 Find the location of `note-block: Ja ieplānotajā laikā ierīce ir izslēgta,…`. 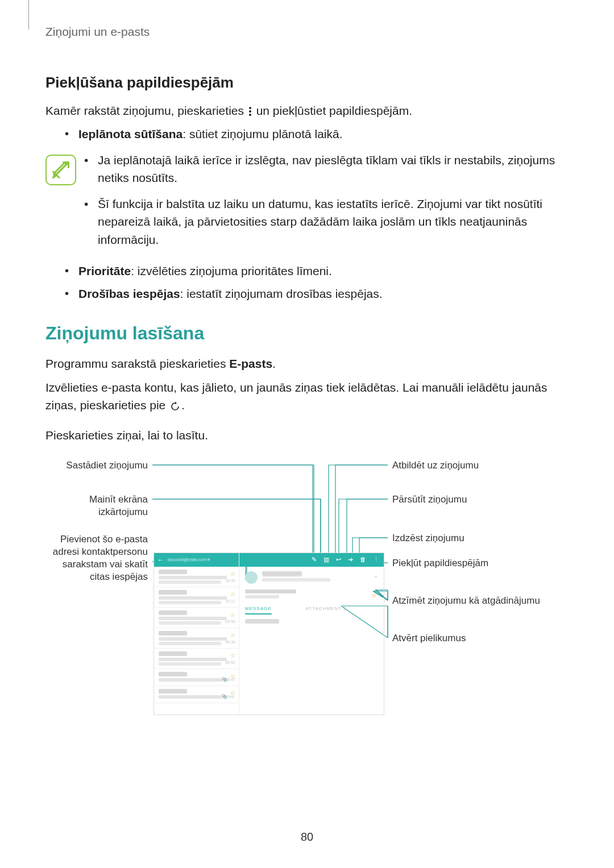

note-block: Ja ieplānotajā laikā ierīce ir izslēgta,… is located at coordinates (307, 204).